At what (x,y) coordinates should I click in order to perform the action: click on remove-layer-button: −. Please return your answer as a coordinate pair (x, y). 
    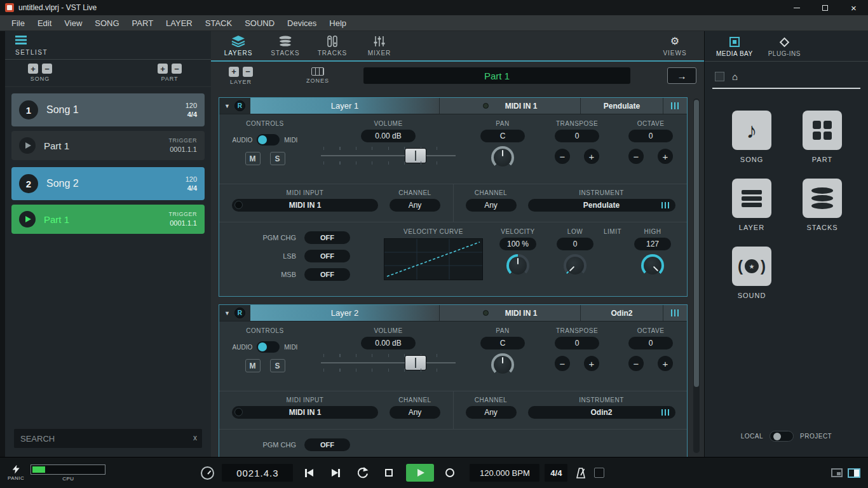
    Looking at the image, I should click on (248, 72).